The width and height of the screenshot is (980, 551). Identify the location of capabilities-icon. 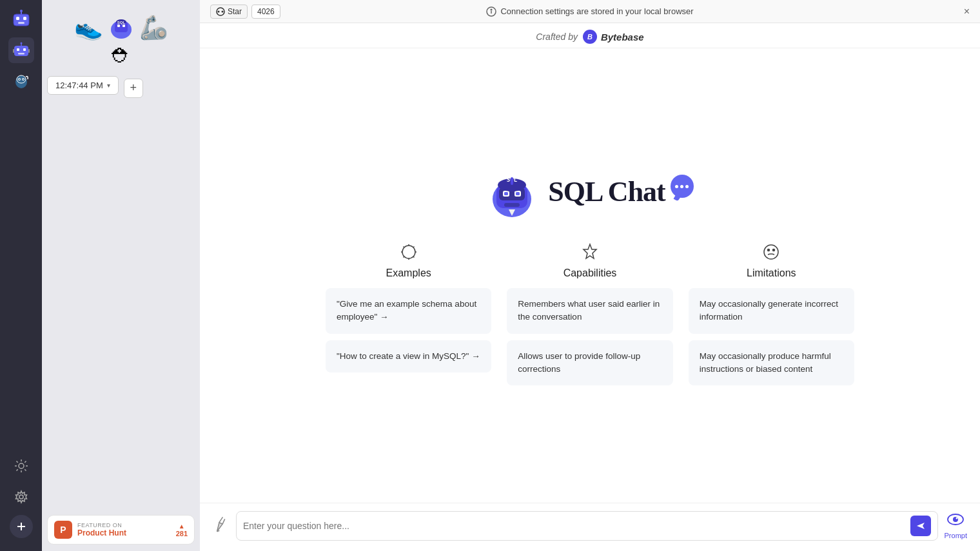
(589, 252).